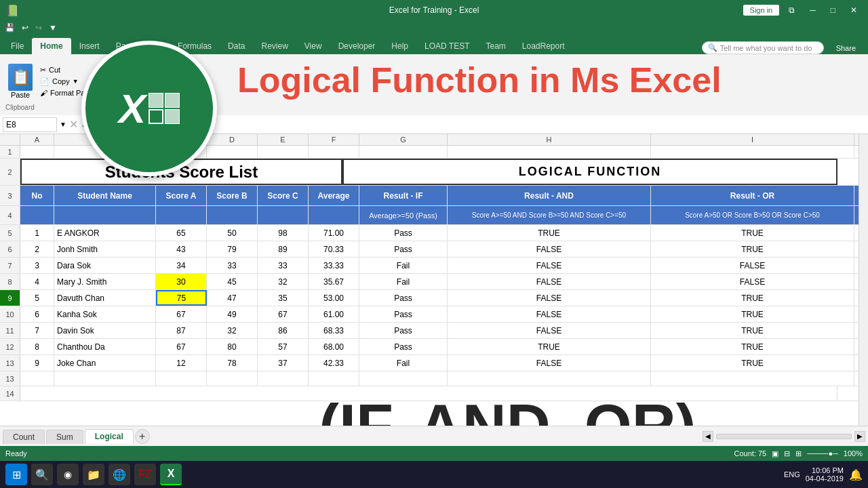  I want to click on taskbar-ie: 🌐, so click(119, 474).